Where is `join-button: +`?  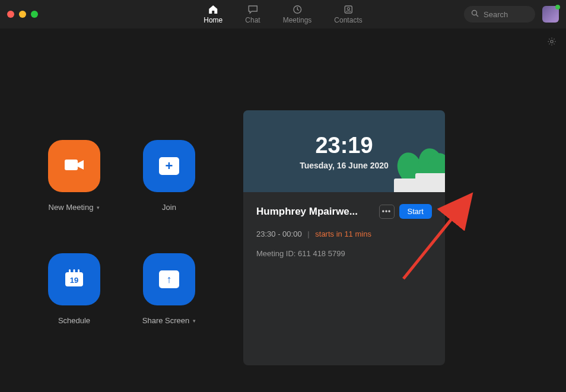
join-button: + is located at coordinates (169, 166).